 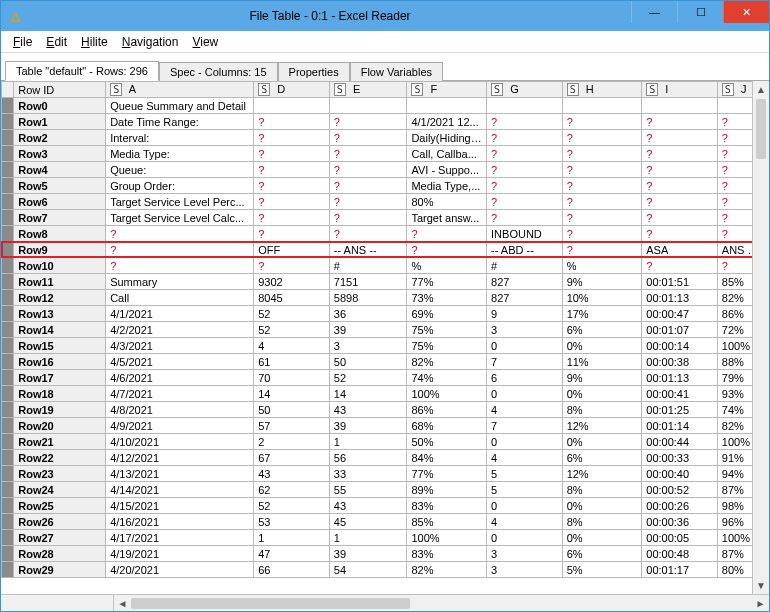 What do you see at coordinates (292, 410) in the screenshot?
I see `cell: 50` at bounding box center [292, 410].